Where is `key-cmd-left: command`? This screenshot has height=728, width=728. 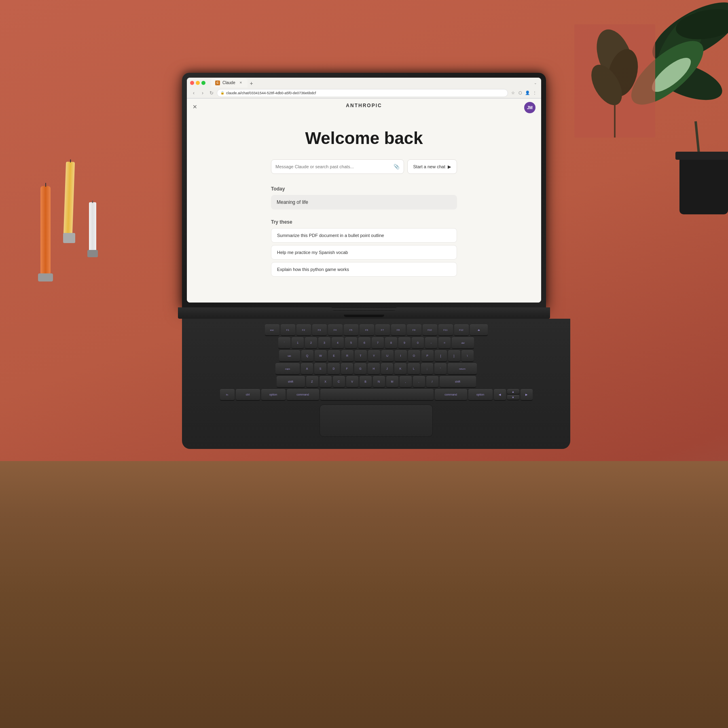
key-cmd-left: command is located at coordinates (303, 395).